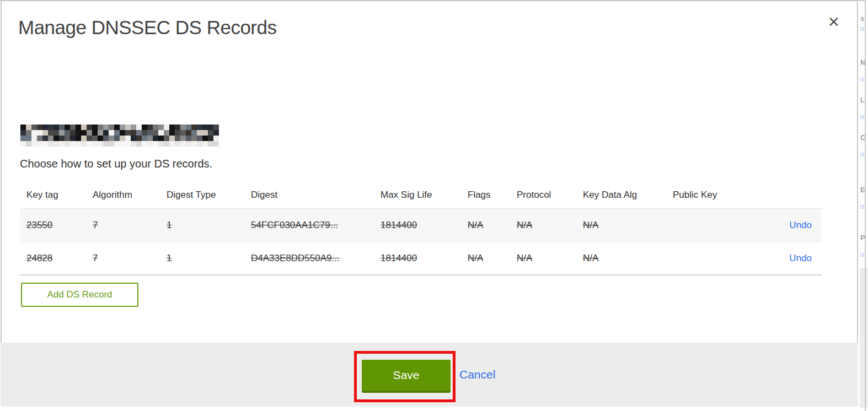  What do you see at coordinates (550, 195) in the screenshot?
I see `column-header-protocol: Protocol` at bounding box center [550, 195].